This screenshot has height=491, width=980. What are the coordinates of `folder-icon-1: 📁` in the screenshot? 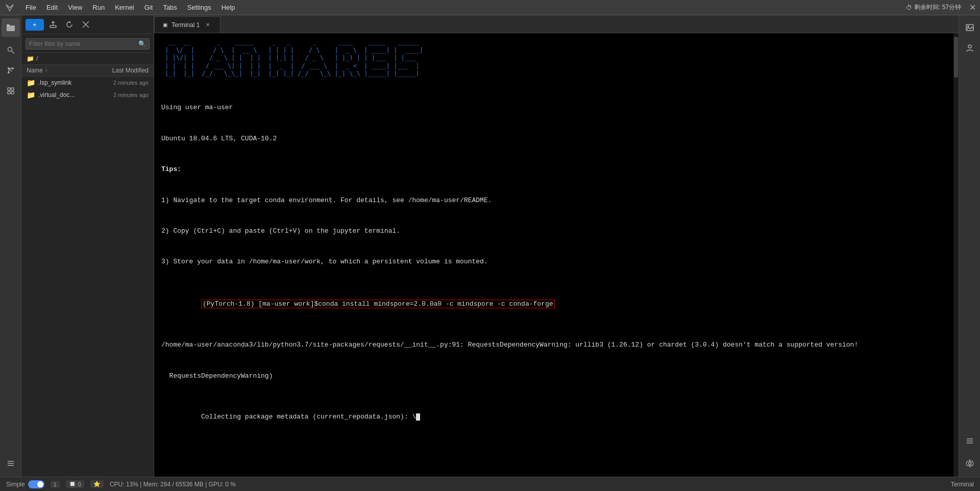 It's located at (31, 95).